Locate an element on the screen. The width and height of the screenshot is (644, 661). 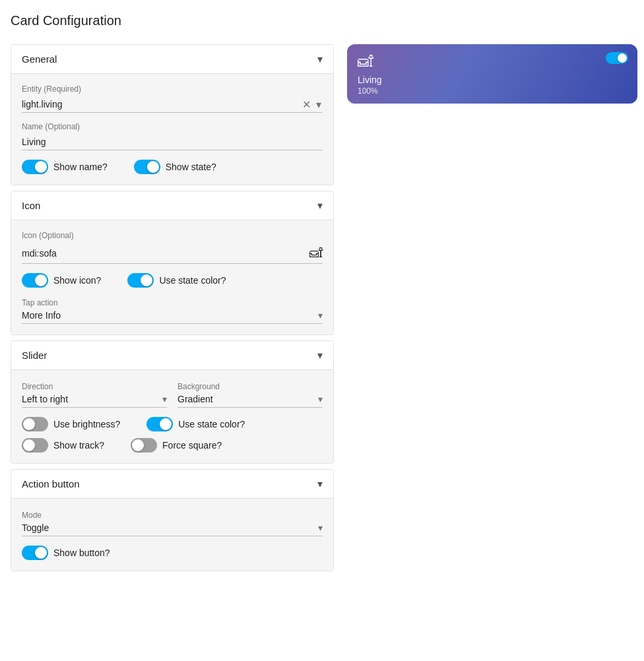
slider-use-state-color-label: Use state color? is located at coordinates (211, 424).